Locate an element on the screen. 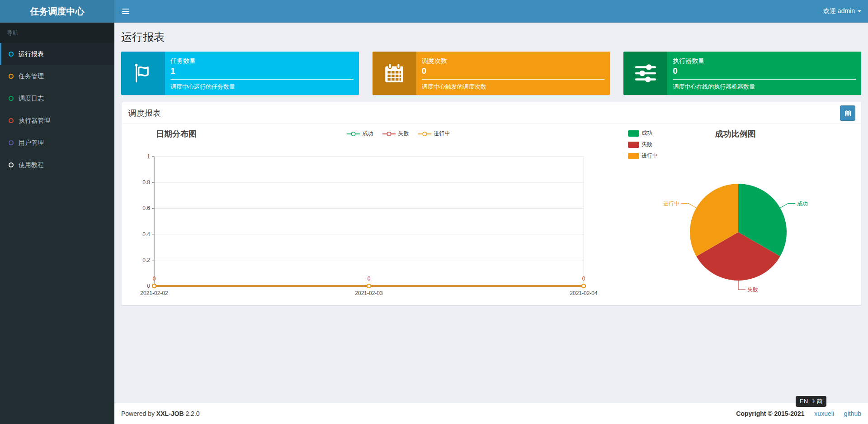 Image resolution: width=868 pixels, height=424 pixels. pie-slice-label: 成功 is located at coordinates (802, 204).